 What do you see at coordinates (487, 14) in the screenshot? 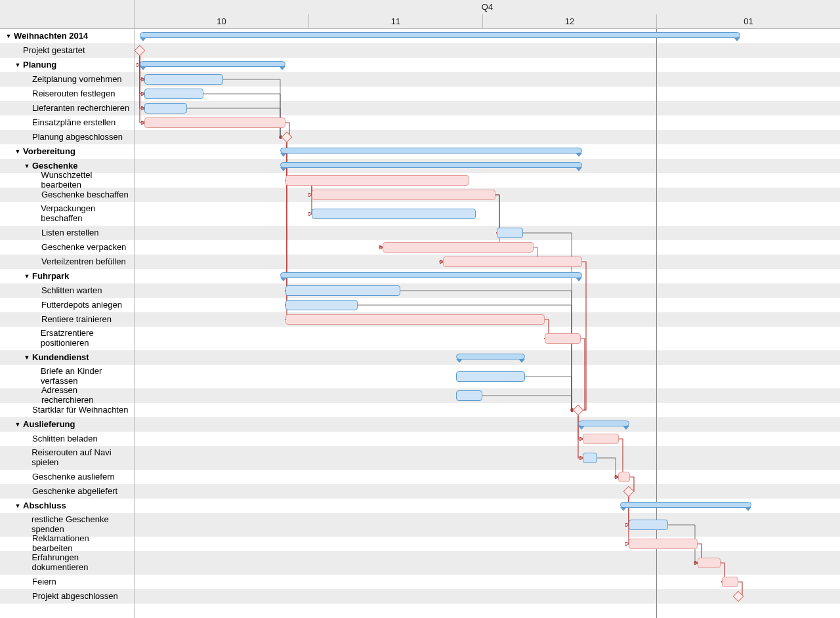
I see `timeline-header: Q4 10111201` at bounding box center [487, 14].